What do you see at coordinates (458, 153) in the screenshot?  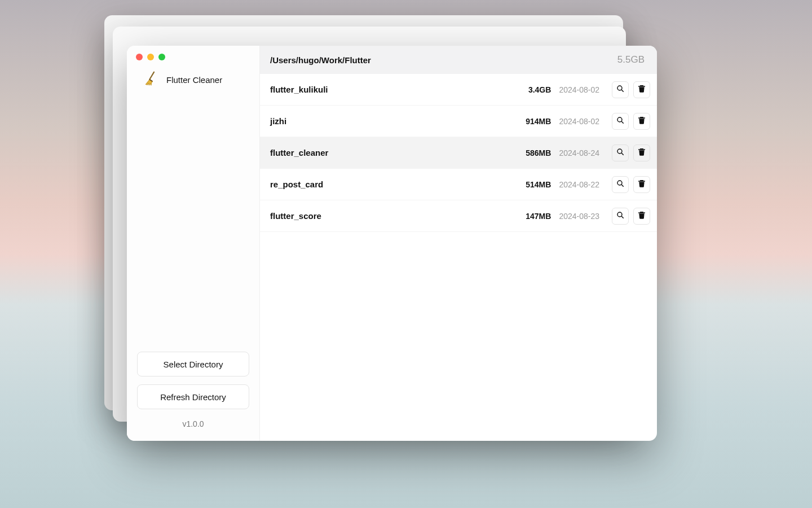 I see `project-row: flutter_cleaner586MB2024-08-24` at bounding box center [458, 153].